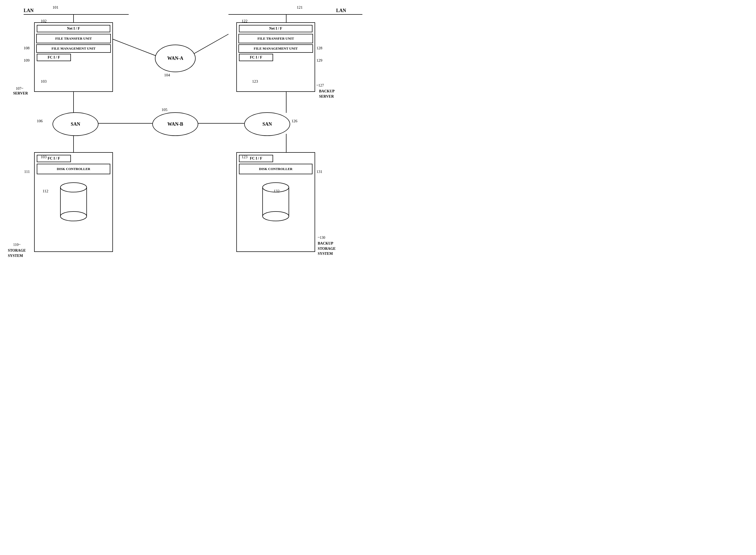 The height and width of the screenshot is (555, 756). I want to click on ref-112: 112, so click(46, 191).